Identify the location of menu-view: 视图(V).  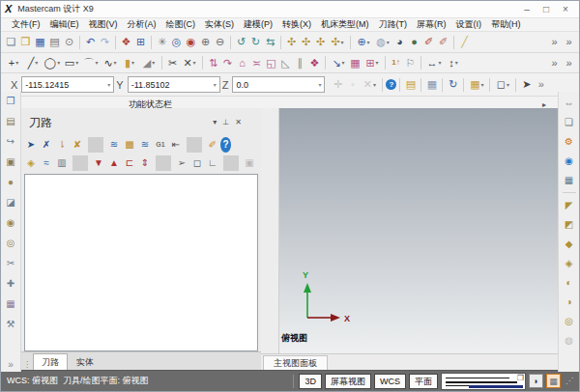
(103, 25).